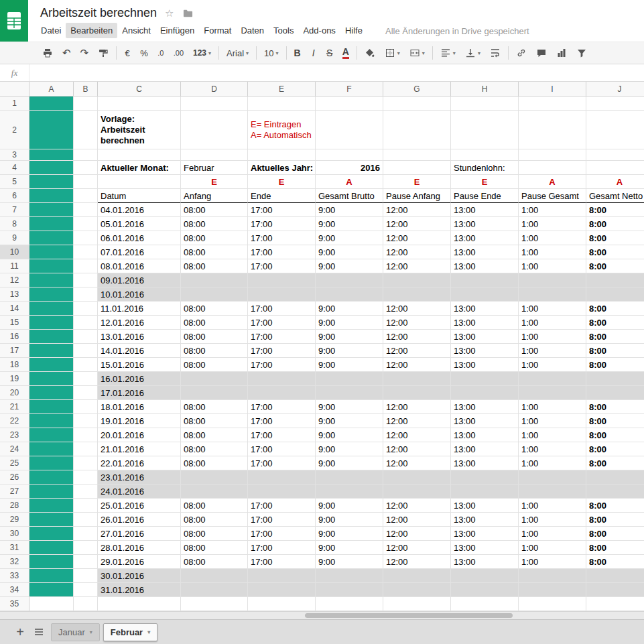 This screenshot has height=644, width=644. What do you see at coordinates (485, 308) in the screenshot?
I see `cell-H14: 13:00` at bounding box center [485, 308].